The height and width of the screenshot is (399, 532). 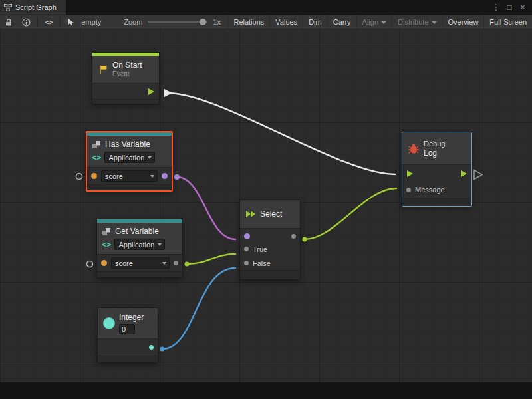 What do you see at coordinates (27, 23) in the screenshot?
I see `info-icon` at bounding box center [27, 23].